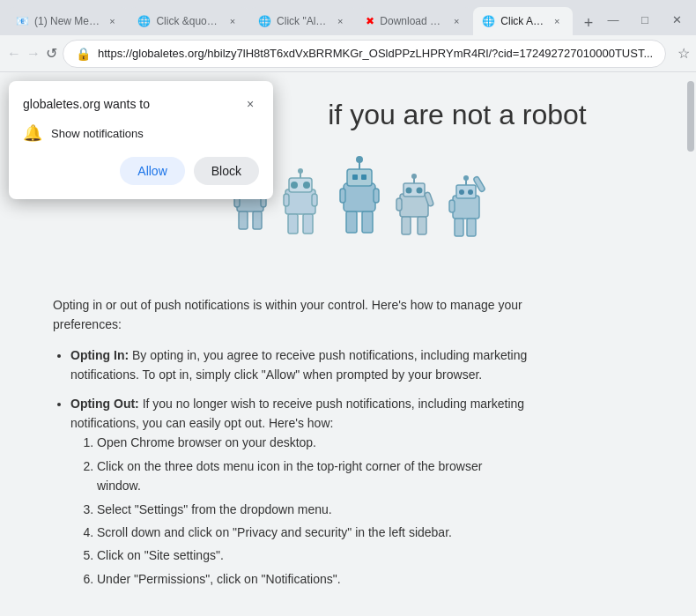 The width and height of the screenshot is (696, 616). I want to click on back-button: ←, so click(14, 54).